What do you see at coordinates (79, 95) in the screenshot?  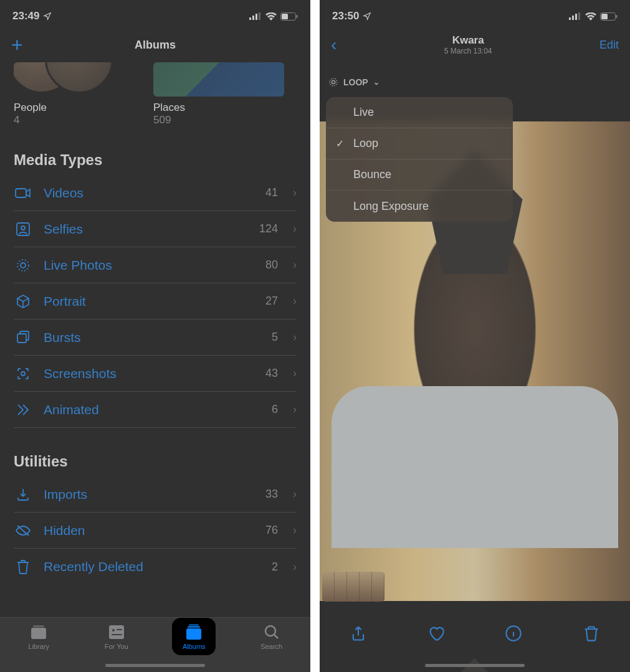 I see `album-people: People 4` at bounding box center [79, 95].